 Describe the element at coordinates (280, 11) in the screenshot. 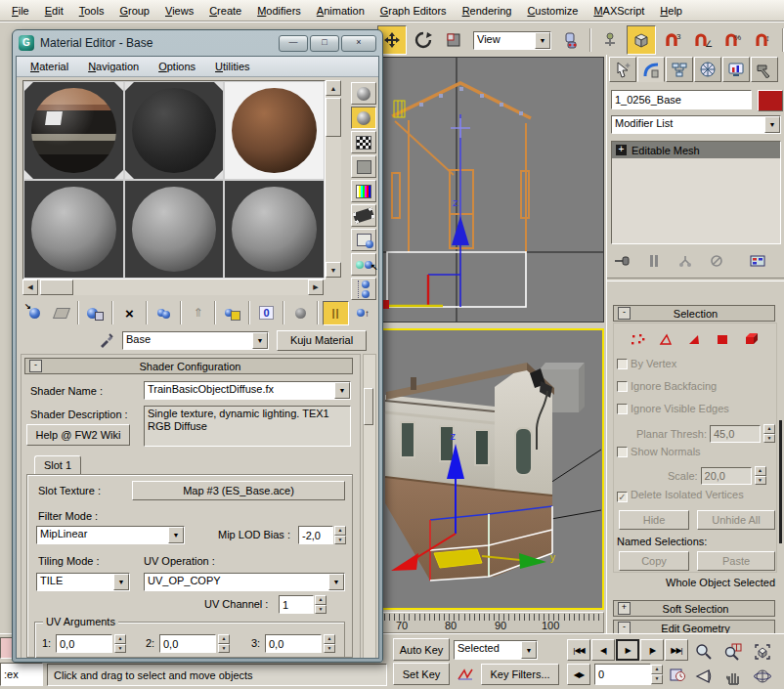

I see `menu-modifiers: Modifiers` at that location.